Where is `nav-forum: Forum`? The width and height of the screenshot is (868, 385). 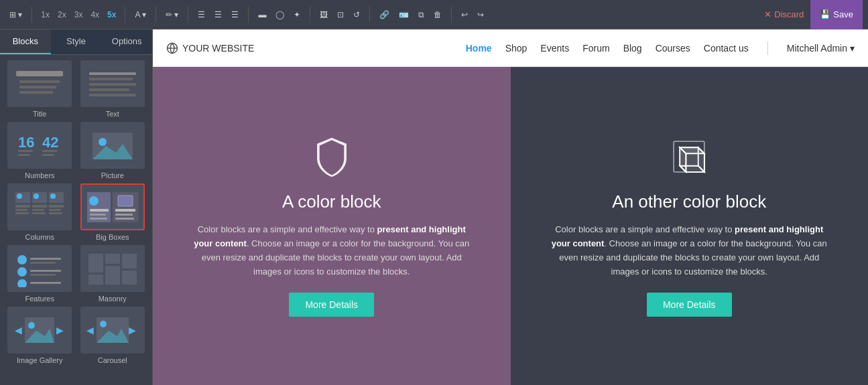 nav-forum: Forum is located at coordinates (596, 48).